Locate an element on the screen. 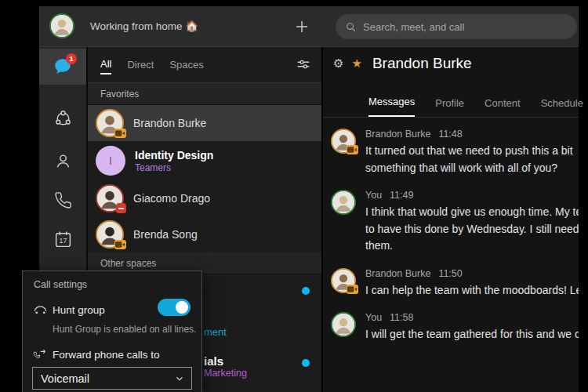  tab-messages: Messages is located at coordinates (392, 107).